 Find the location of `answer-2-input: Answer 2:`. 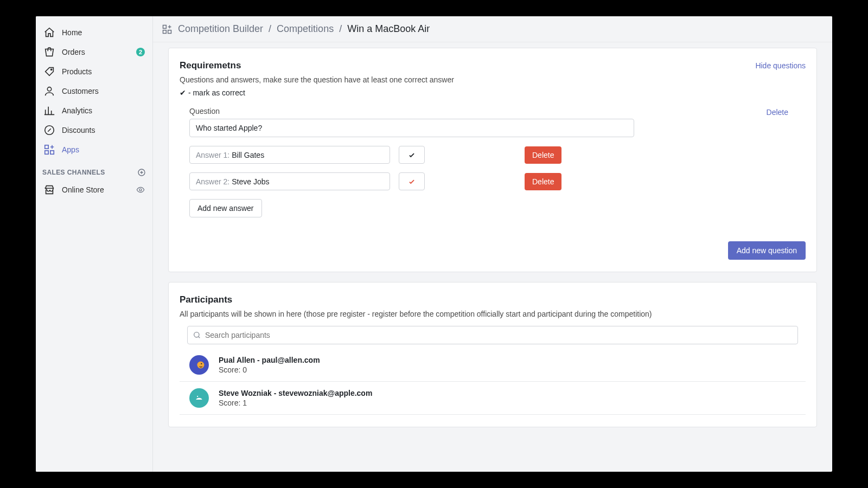

answer-2-input: Answer 2: is located at coordinates (290, 181).